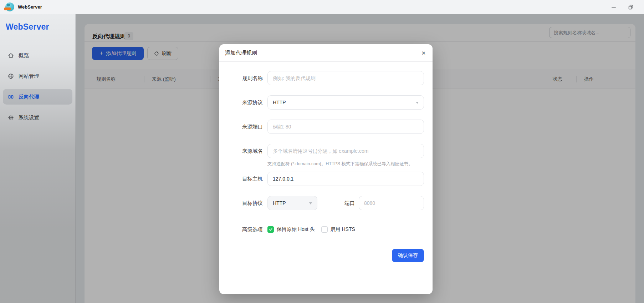  I want to click on titlebar: WebServer, so click(322, 7).